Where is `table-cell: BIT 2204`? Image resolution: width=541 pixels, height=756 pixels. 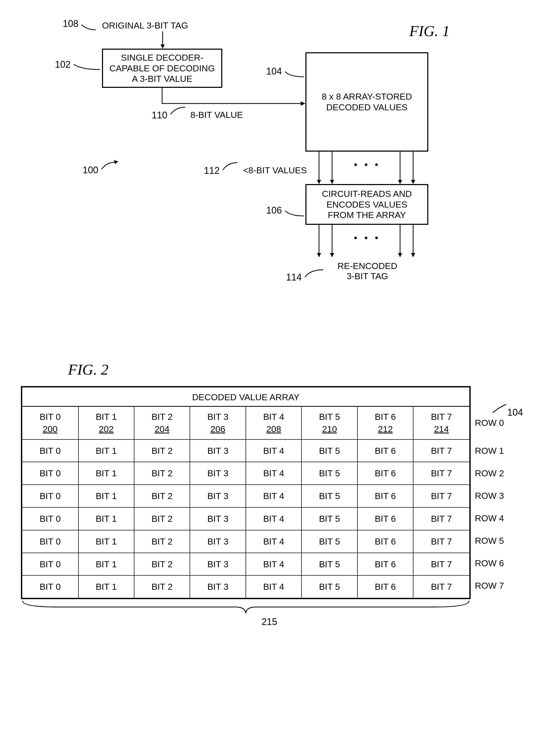 table-cell: BIT 2204 is located at coordinates (162, 423).